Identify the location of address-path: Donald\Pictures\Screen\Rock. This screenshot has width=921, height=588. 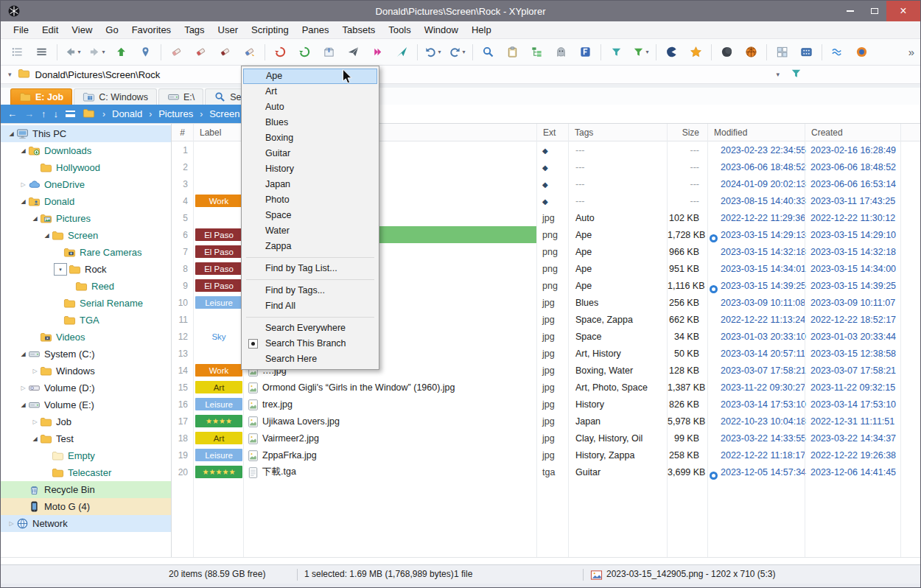
(98, 75).